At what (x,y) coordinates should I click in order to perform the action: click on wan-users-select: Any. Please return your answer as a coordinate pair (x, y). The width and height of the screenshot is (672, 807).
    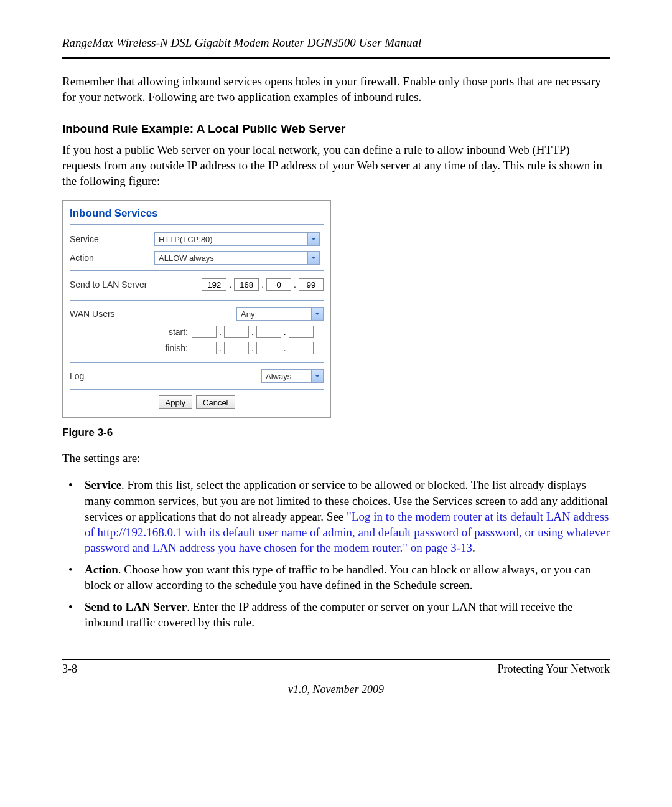
    Looking at the image, I should click on (280, 314).